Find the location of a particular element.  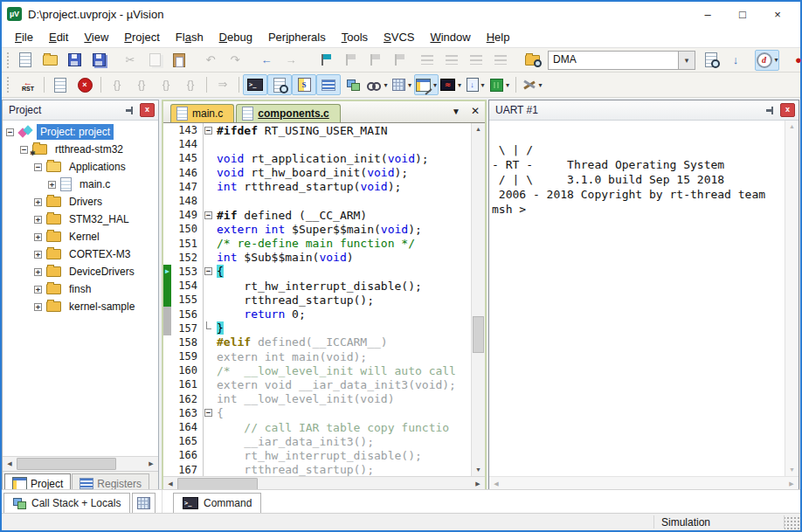

tree-item-kernel-sample: +kernel-sample is located at coordinates (80, 307).